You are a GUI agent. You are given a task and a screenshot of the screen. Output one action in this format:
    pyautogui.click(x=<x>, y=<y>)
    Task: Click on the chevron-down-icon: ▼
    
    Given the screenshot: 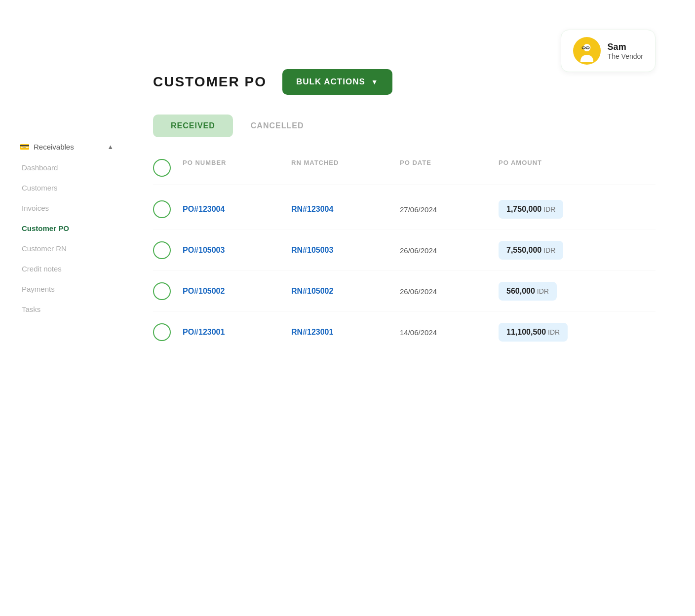 What is the action you would take?
    pyautogui.click(x=375, y=82)
    